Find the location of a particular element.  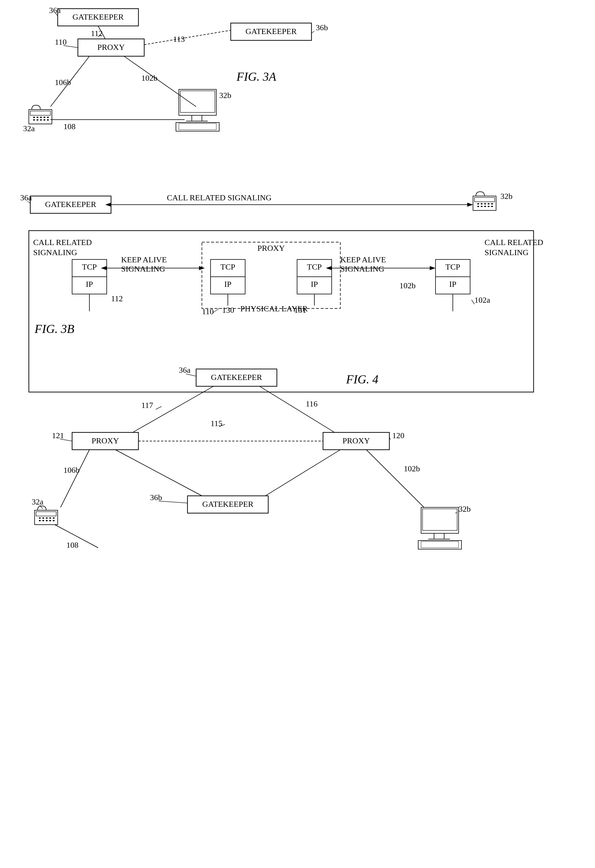

ip-proxy-l: IP is located at coordinates (228, 284).